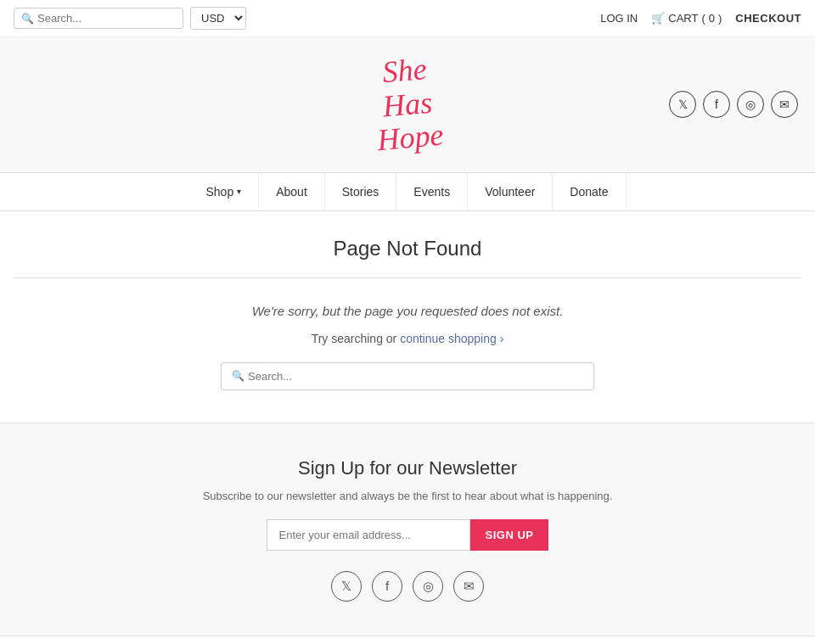  I want to click on nav-item-events: Events, so click(432, 192).